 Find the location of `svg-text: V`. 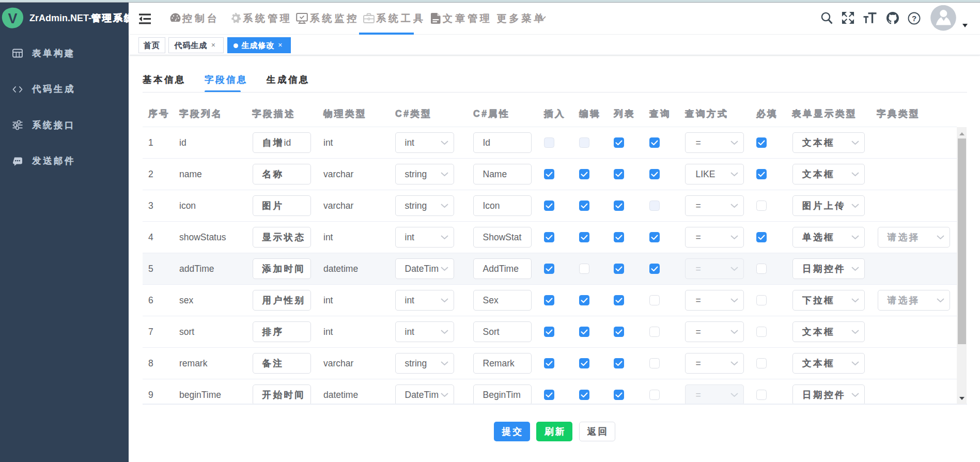

svg-text: V is located at coordinates (12, 19).